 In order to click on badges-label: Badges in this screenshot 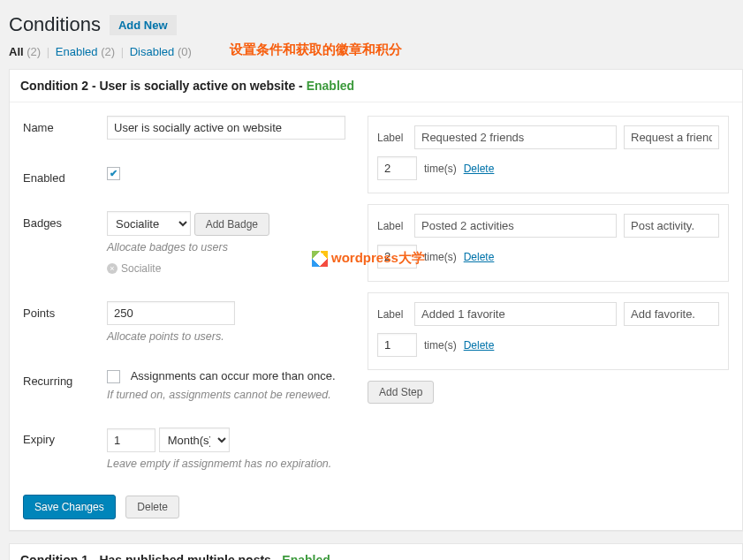, I will do `click(65, 221)`.